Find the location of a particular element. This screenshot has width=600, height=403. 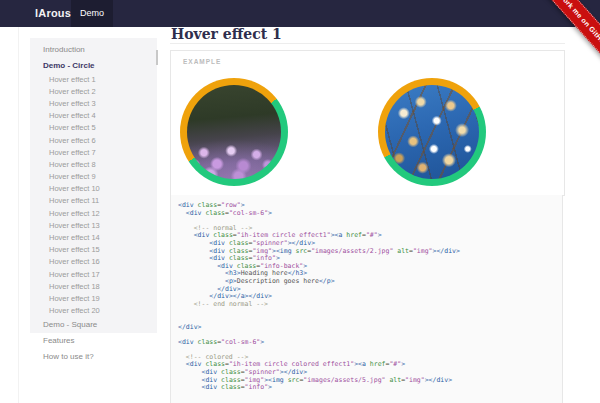

photo-purple-flowers is located at coordinates (234, 132).